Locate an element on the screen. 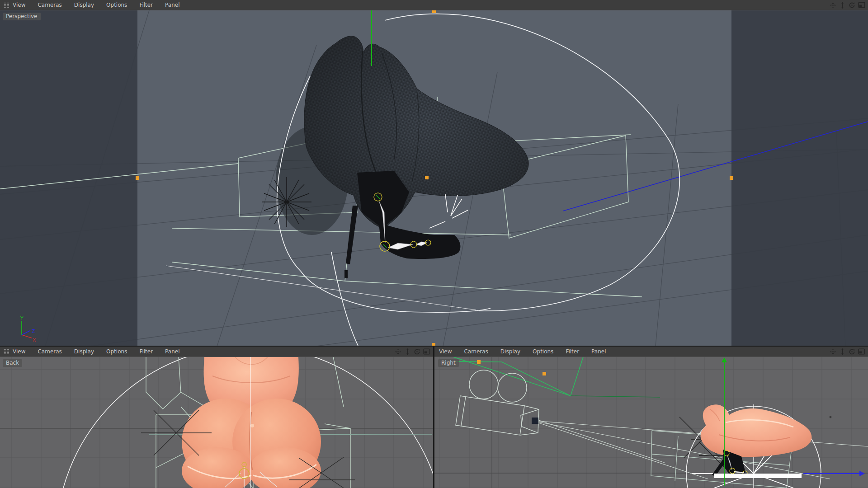 The height and width of the screenshot is (488, 868). viewport-label-perspective: Perspective is located at coordinates (22, 16).